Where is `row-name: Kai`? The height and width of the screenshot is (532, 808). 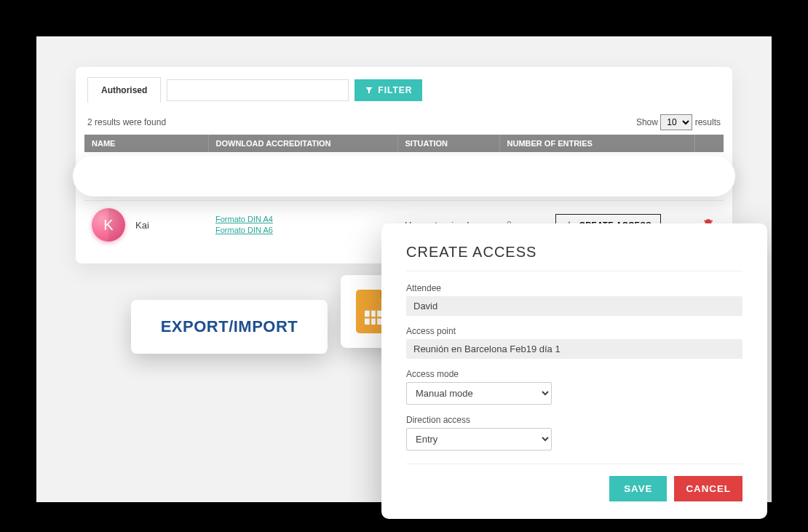 row-name: Kai is located at coordinates (143, 226).